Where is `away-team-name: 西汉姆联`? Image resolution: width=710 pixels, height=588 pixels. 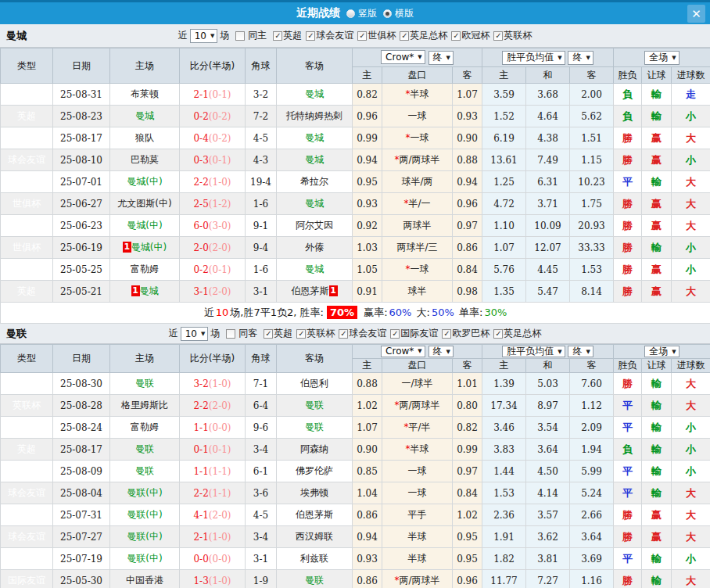
away-team-name: 西汉姆联 is located at coordinates (314, 536).